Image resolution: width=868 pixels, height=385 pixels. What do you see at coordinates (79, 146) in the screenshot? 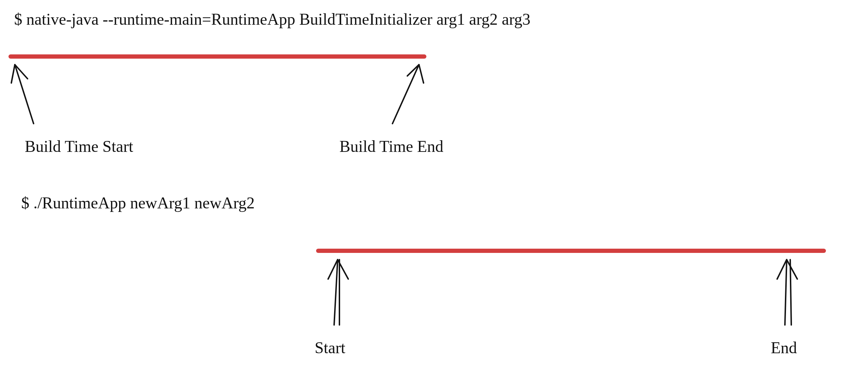
I see `build-start-label: Build Time Start` at bounding box center [79, 146].